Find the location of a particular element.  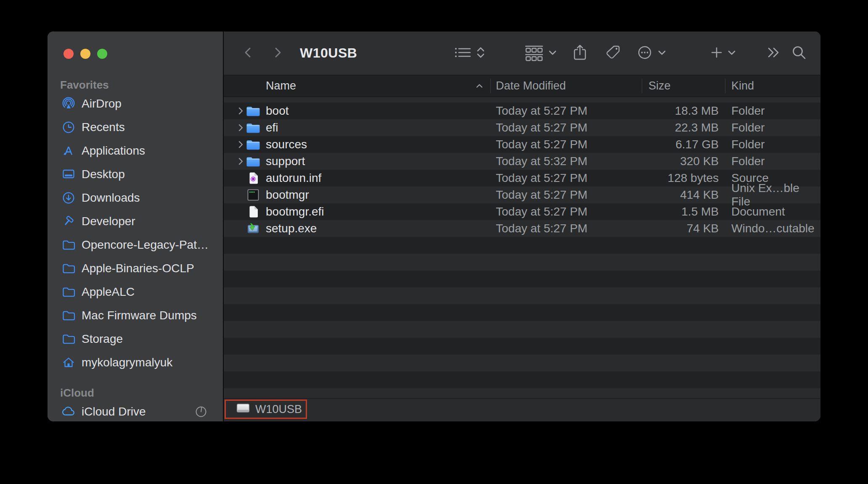

sidebar-item-mac-firmware-dumps: Mac Firmware Dumps is located at coordinates (135, 316).